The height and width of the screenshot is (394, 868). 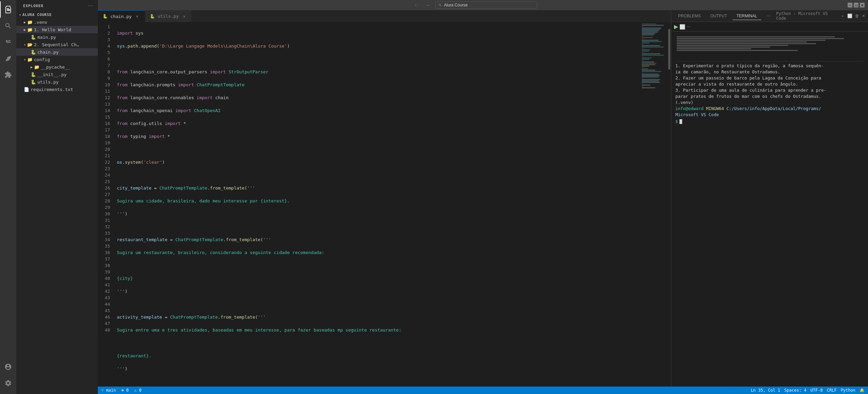 What do you see at coordinates (57, 89) in the screenshot?
I see `tree-item-requirements: 📄 requirements.txt` at bounding box center [57, 89].